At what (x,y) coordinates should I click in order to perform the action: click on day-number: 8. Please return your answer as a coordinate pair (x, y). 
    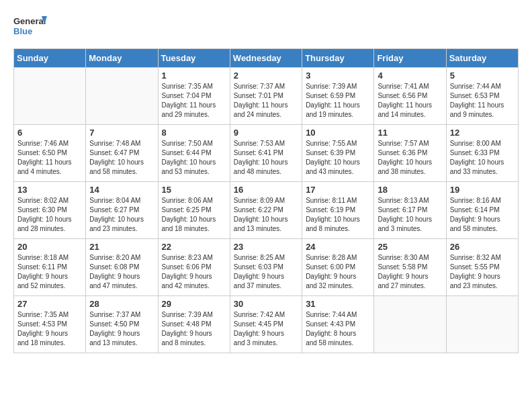
    Looking at the image, I should click on (194, 133).